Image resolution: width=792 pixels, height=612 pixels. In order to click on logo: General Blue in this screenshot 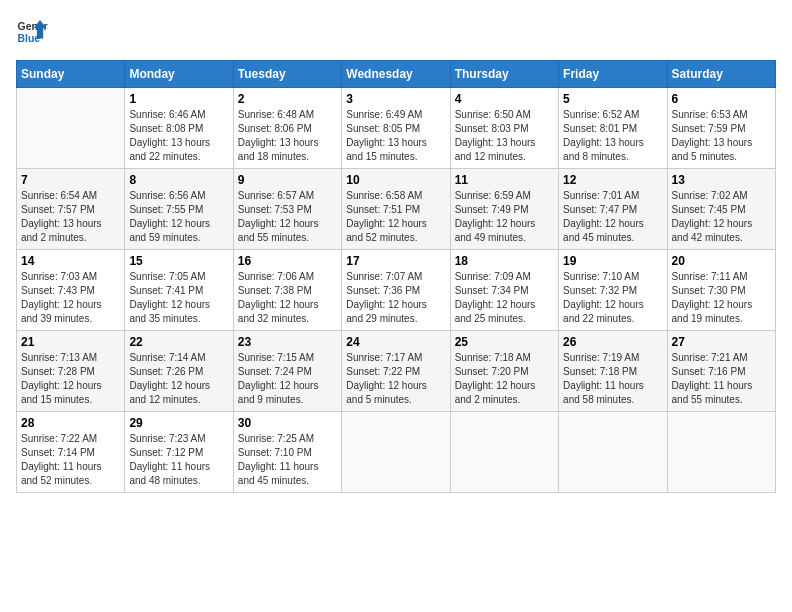, I will do `click(32, 32)`.